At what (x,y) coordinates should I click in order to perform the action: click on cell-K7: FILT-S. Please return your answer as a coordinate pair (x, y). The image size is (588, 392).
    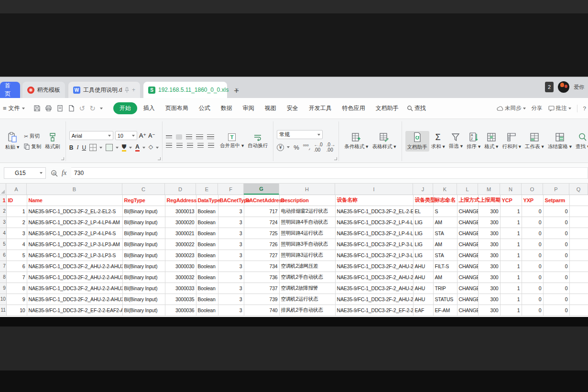
    Looking at the image, I should click on (445, 266).